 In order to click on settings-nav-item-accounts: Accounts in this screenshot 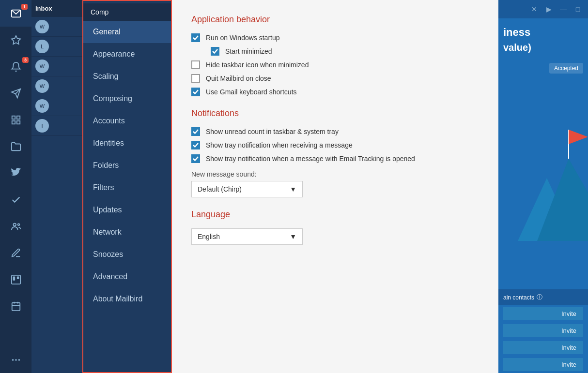, I will do `click(127, 121)`.